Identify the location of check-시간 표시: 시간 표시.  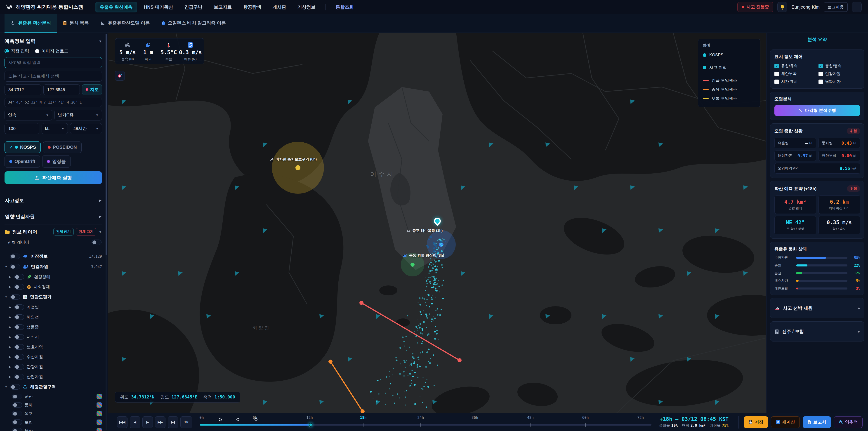
(795, 82).